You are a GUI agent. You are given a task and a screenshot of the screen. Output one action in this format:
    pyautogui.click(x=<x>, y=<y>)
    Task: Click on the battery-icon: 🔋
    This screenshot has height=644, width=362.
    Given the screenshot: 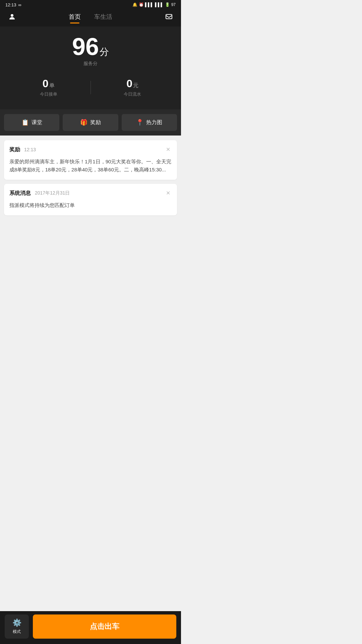 What is the action you would take?
    pyautogui.click(x=168, y=5)
    